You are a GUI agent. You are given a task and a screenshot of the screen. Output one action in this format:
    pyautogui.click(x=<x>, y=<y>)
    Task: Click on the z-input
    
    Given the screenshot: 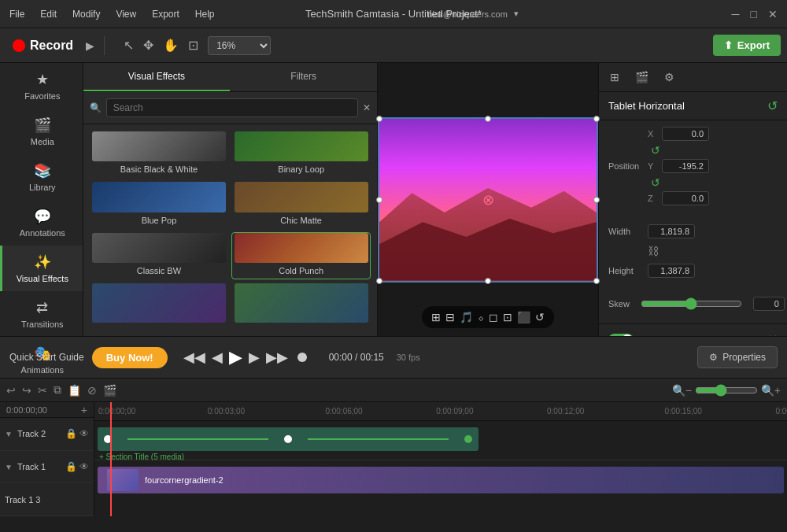 What is the action you would take?
    pyautogui.click(x=685, y=198)
    